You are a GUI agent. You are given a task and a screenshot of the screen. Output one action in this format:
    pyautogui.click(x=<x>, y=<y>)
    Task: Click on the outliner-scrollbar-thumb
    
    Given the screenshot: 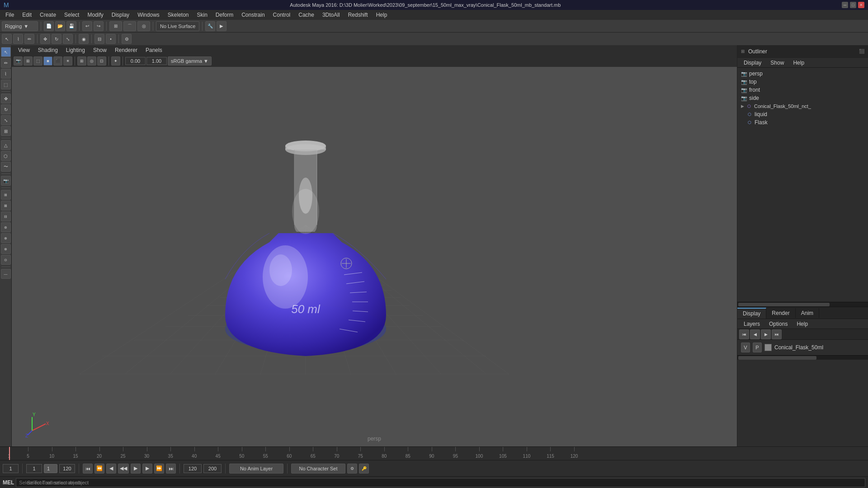 What is the action you would take?
    pyautogui.click(x=784, y=305)
    